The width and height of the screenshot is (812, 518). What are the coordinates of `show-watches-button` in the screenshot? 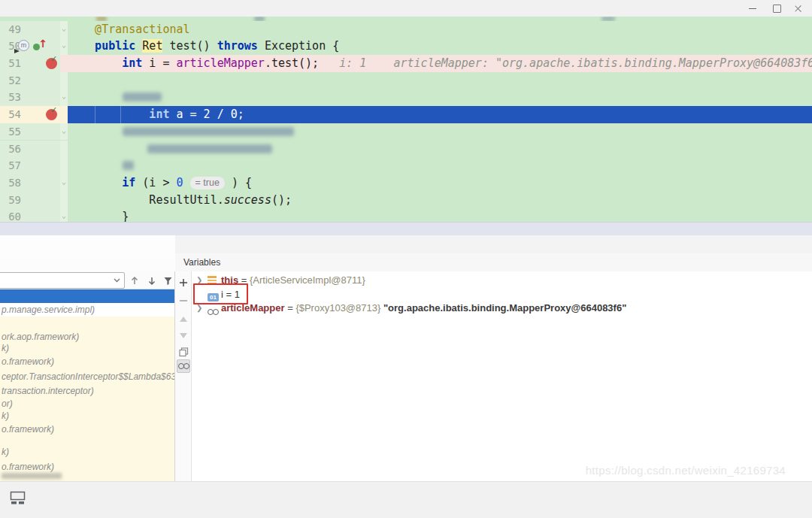 It's located at (183, 366).